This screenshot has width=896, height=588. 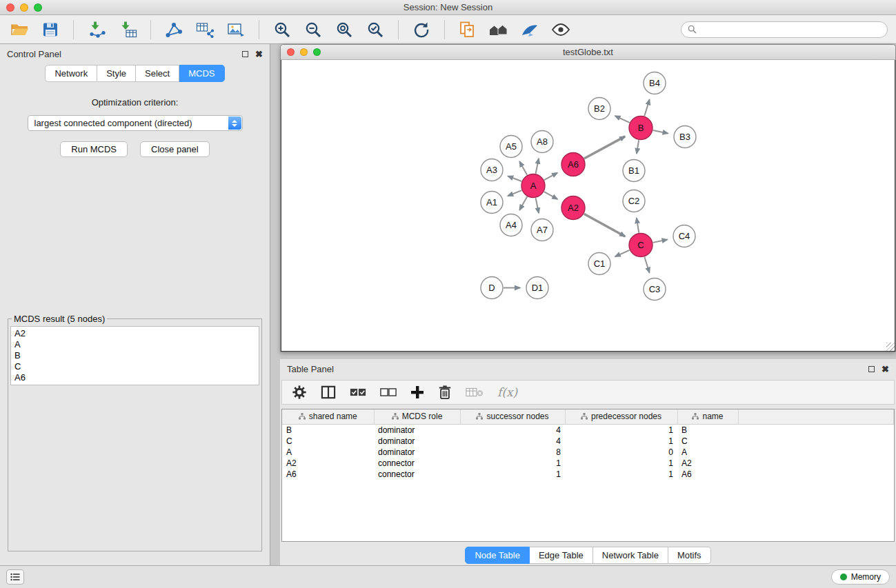 I want to click on node-C: C, so click(x=641, y=245).